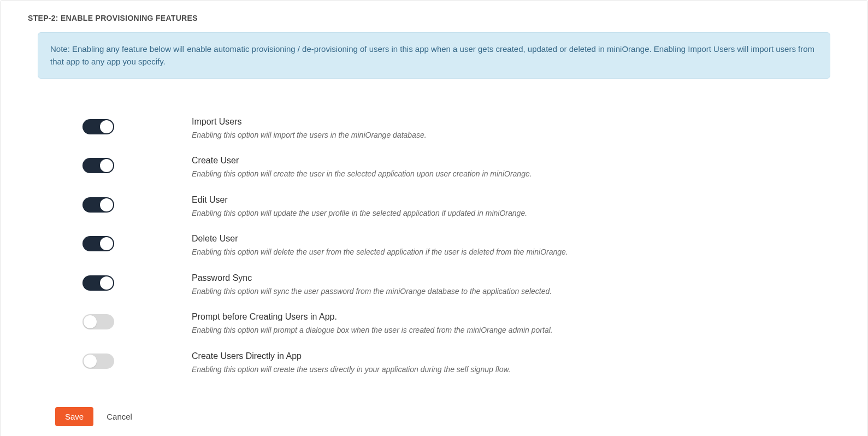  Describe the element at coordinates (503, 200) in the screenshot. I see `feature-title: Edit User` at that location.